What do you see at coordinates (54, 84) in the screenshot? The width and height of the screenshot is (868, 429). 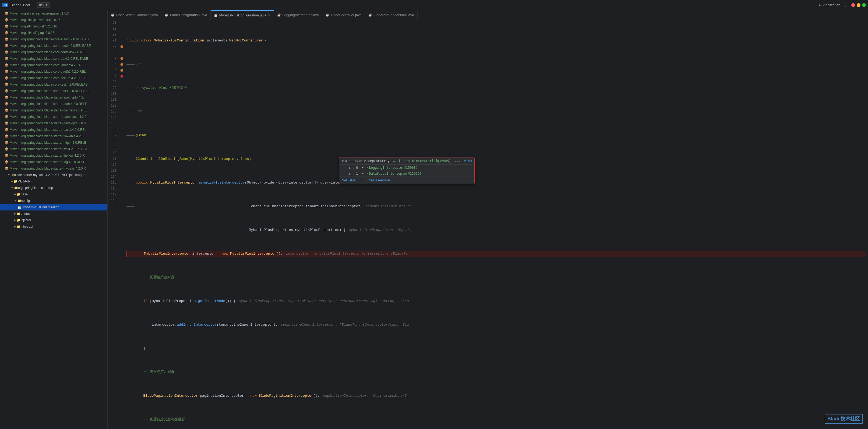 I see `list-item: 📦 Maven: org.springblade:blade-core-test…` at bounding box center [54, 84].